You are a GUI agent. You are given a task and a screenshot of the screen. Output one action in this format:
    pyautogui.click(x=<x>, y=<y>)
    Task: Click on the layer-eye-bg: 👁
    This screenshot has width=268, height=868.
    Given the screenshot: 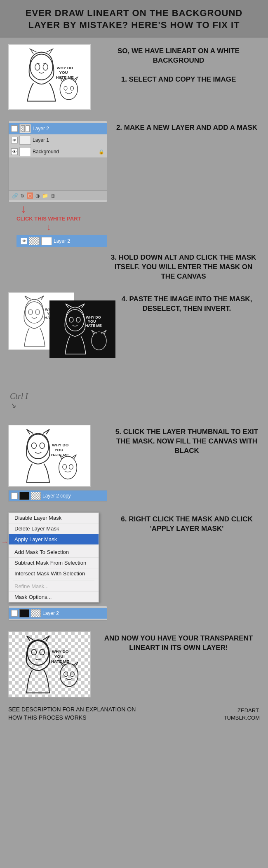 What is the action you would take?
    pyautogui.click(x=14, y=152)
    